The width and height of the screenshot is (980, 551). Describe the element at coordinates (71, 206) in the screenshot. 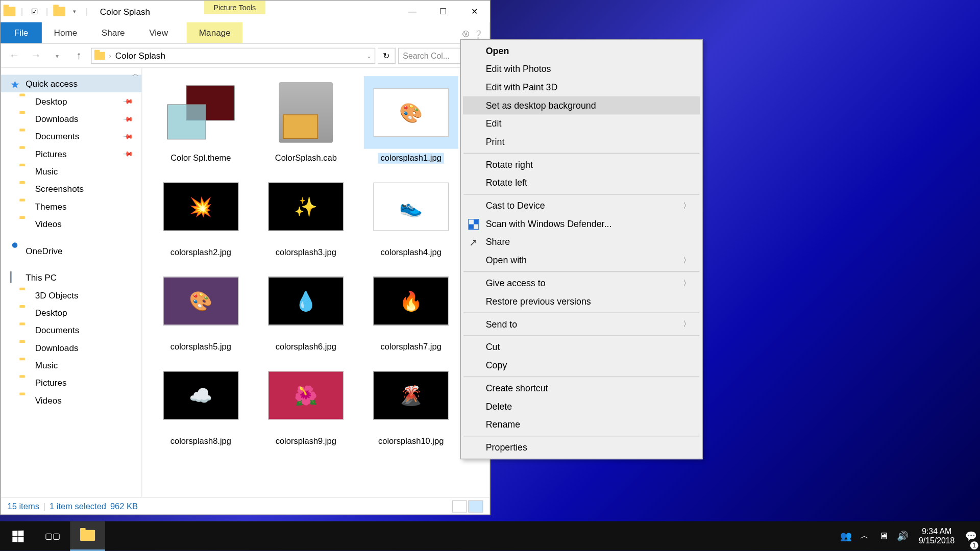

I see `sidebar-item: Themes` at that location.